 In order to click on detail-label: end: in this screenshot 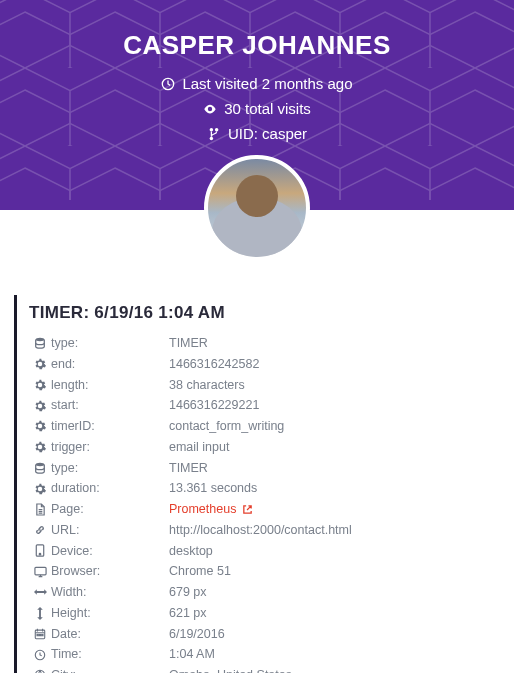, I will do `click(110, 364)`.